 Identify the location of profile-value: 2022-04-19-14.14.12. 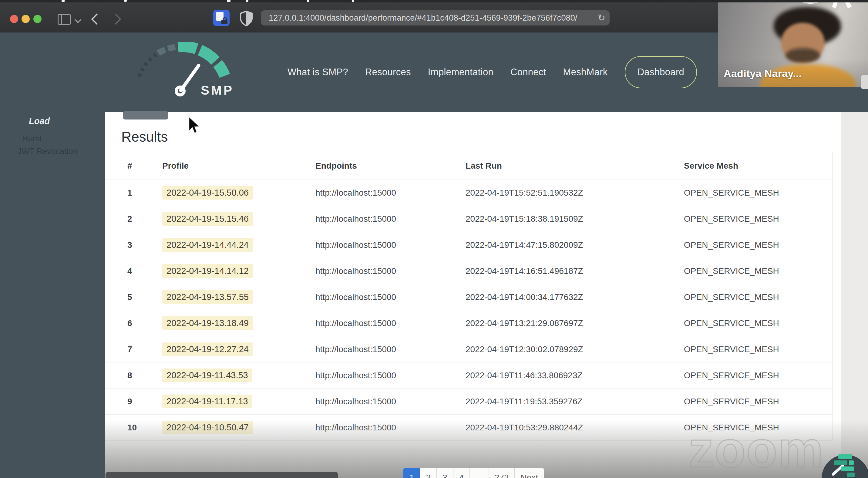
(208, 271).